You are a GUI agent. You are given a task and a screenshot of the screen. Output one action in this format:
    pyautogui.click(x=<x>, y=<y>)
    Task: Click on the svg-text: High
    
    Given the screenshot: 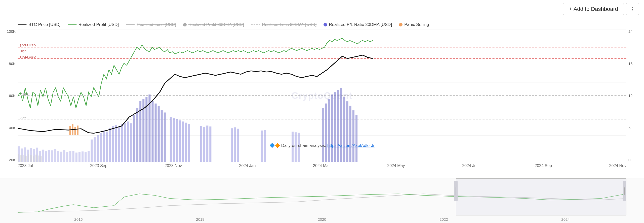 What is the action you would take?
    pyautogui.click(x=23, y=51)
    